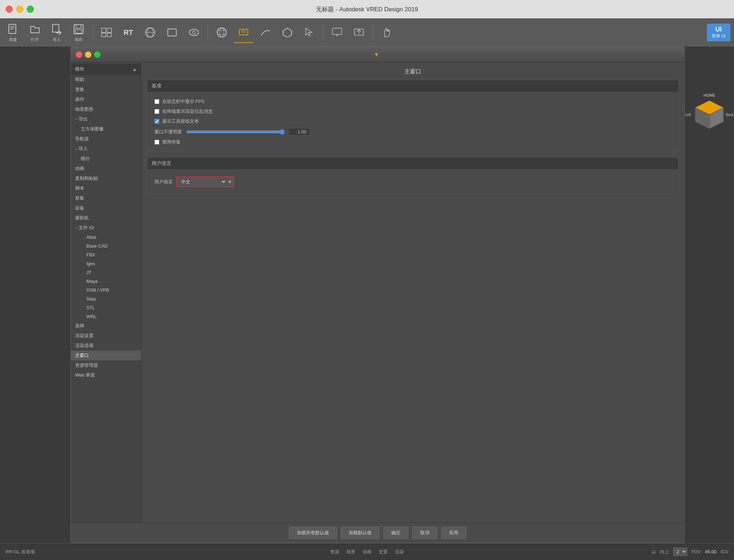 This screenshot has width=734, height=560. Describe the element at coordinates (157, 121) in the screenshot. I see `toolbar-text-checkbox` at that location.